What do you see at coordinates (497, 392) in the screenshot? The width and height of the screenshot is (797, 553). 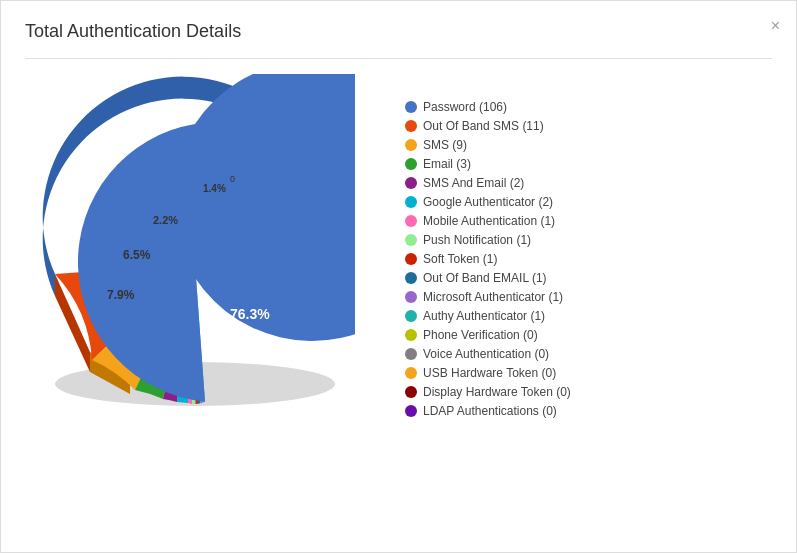 I see `legend-label-text: Display Hardware Token (0)` at bounding box center [497, 392].